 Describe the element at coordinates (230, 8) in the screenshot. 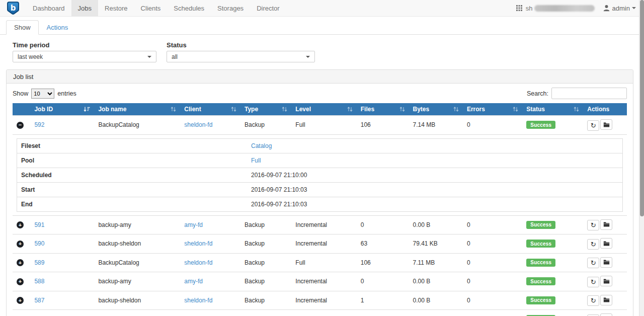

I see `nav-item-storages: Storages` at that location.